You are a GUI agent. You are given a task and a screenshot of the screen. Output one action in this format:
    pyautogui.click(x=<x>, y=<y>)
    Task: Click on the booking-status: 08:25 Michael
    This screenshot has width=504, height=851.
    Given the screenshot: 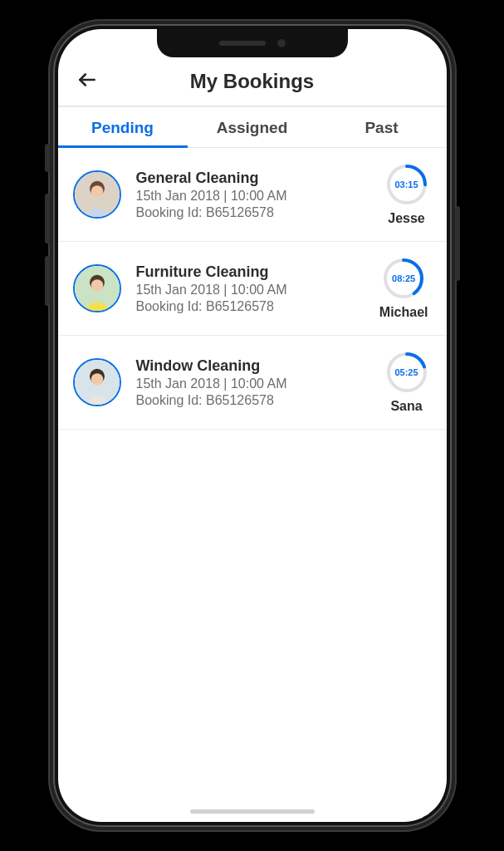 What is the action you would take?
    pyautogui.click(x=404, y=288)
    